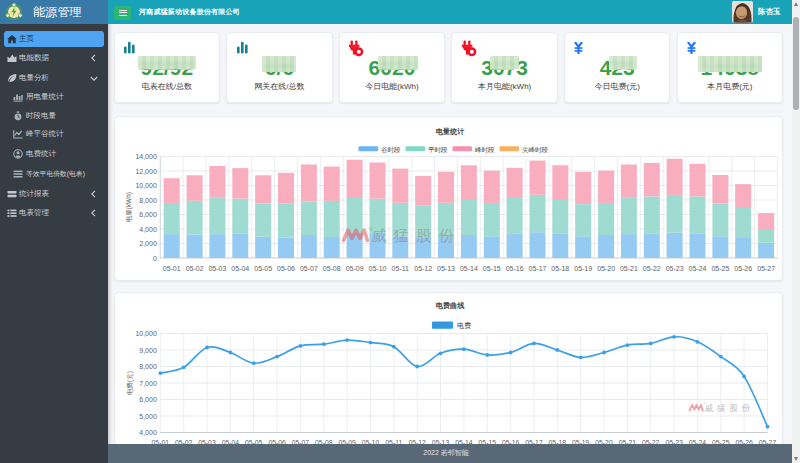 Image resolution: width=800 pixels, height=463 pixels. I want to click on svg-text: 14,000, so click(146, 156).